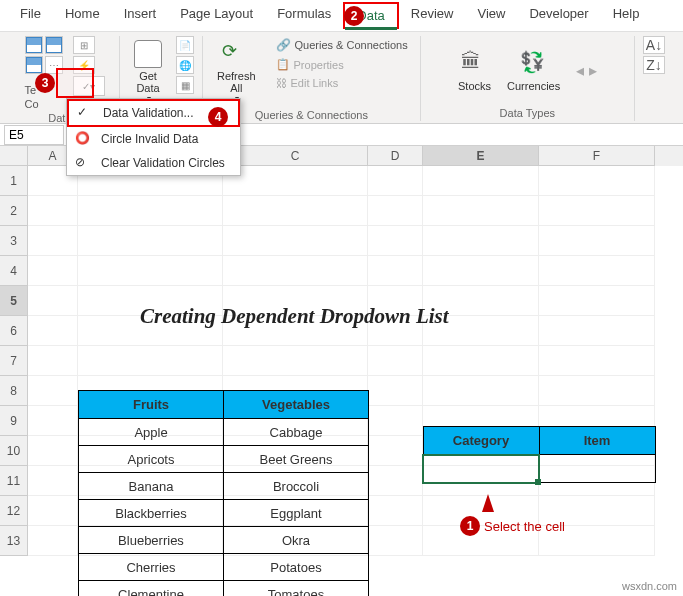 Image resolution: width=683 pixels, height=596 pixels. I want to click on category-item-table: Category Item, so click(539, 455).